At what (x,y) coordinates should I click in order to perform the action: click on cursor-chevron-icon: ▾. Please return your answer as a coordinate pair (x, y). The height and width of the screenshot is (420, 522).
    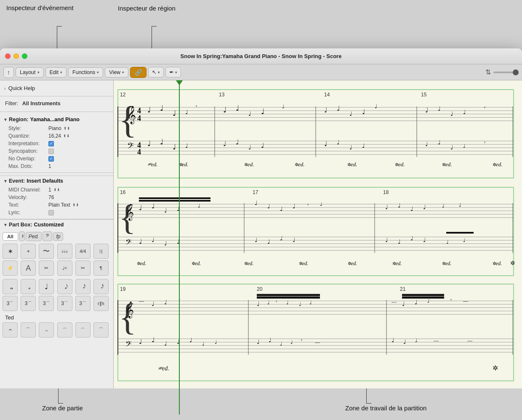
    Looking at the image, I should click on (159, 72).